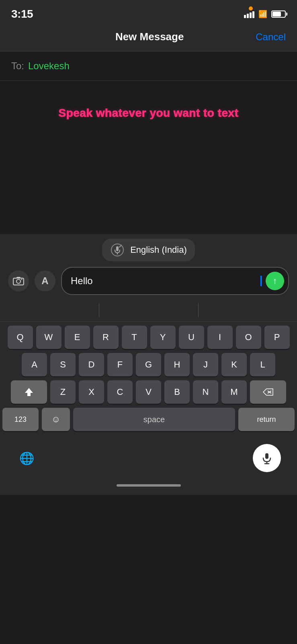 The image size is (297, 644). Describe the element at coordinates (49, 337) in the screenshot. I see `key-w: W` at that location.